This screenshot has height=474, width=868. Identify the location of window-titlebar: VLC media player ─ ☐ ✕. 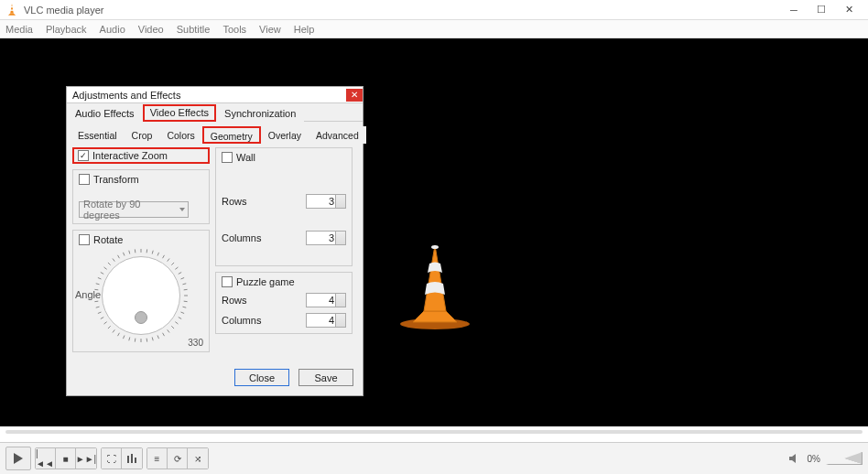
(434, 10).